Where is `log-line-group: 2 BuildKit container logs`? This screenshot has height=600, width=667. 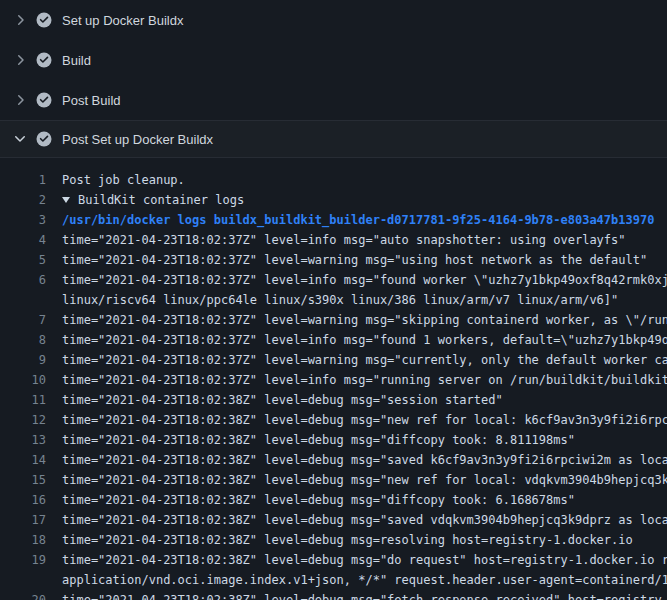 log-line-group: 2 BuildKit container logs is located at coordinates (334, 200).